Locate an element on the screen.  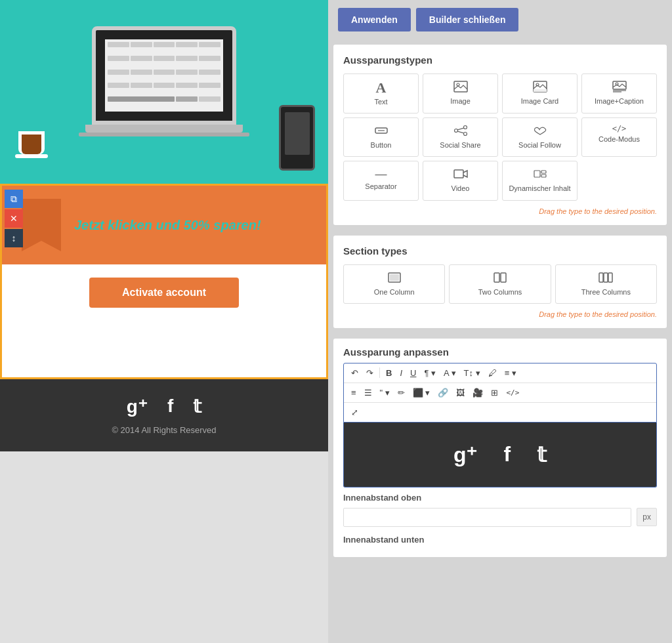
padding-top-label: Innenabstand oben is located at coordinates (500, 497).